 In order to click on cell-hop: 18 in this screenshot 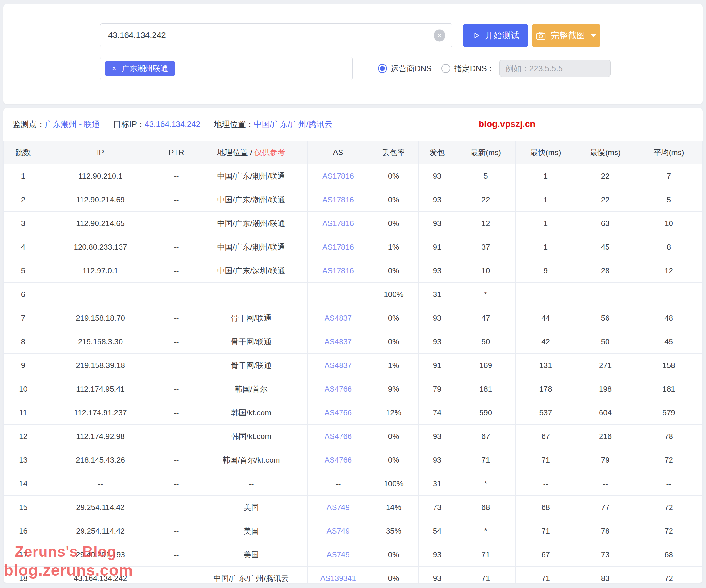, I will do `click(23, 575)`.